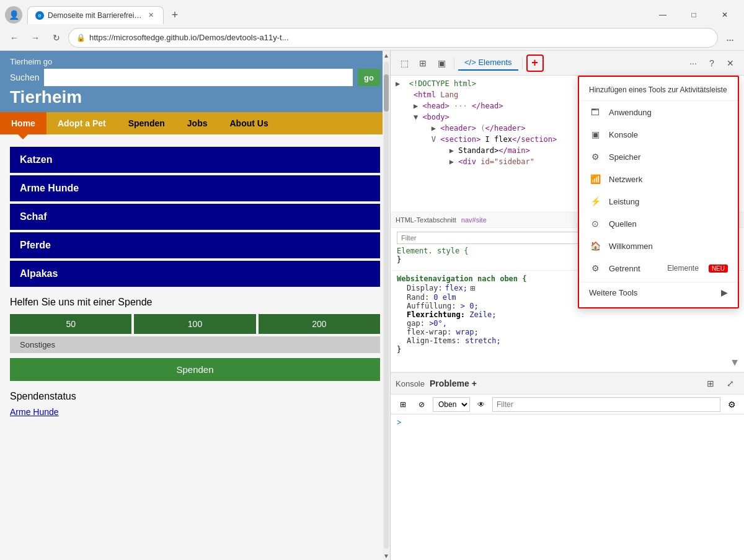 This screenshot has width=744, height=560. What do you see at coordinates (95, 15) in the screenshot?
I see `tab-title: Demoseite mit Barrierefreiheitsproblem` at bounding box center [95, 15].